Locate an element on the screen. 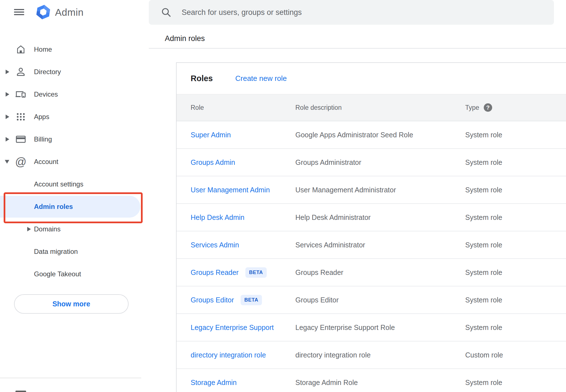 The image size is (566, 392). role-description: Groups Reader is located at coordinates (380, 272).